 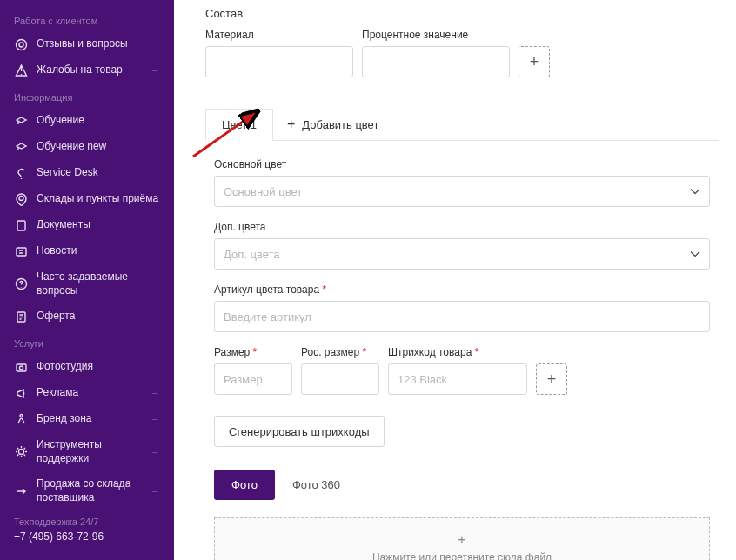 I want to click on main-color-label: Основной цвет, so click(x=462, y=164).